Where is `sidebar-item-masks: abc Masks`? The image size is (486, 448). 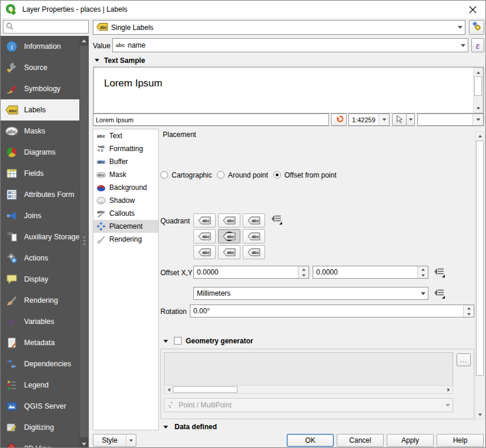
sidebar-item-masks: abc Masks is located at coordinates (40, 131).